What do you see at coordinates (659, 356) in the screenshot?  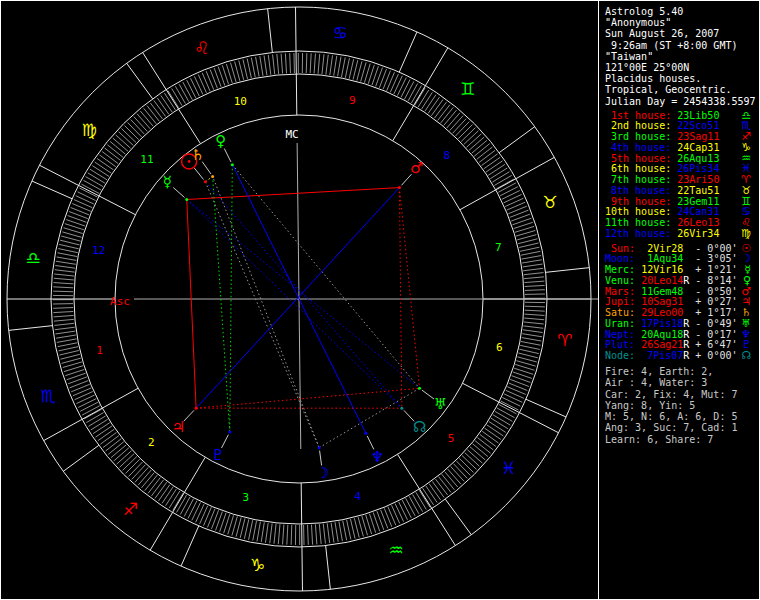 I see `planet-position: 7Pis07` at bounding box center [659, 356].